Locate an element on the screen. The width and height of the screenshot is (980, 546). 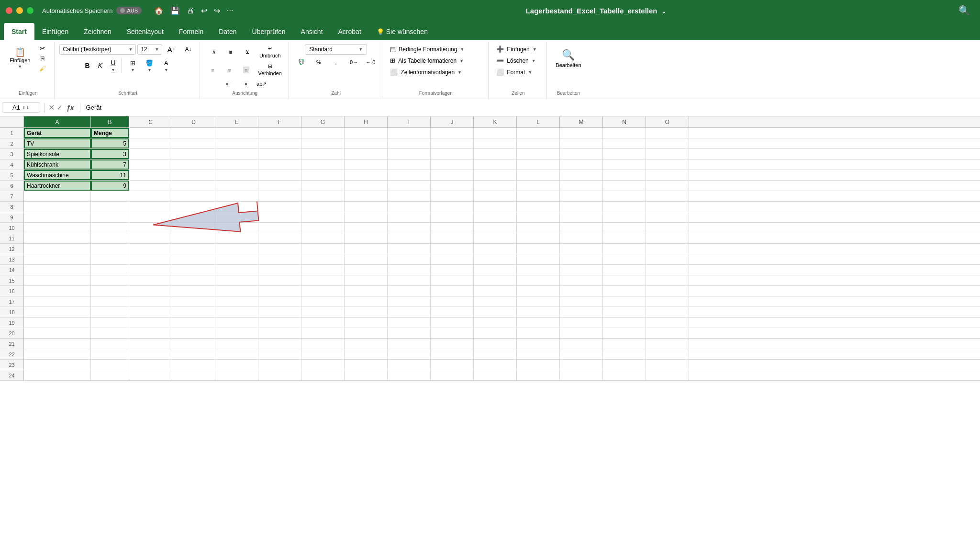
cell-I23 is located at coordinates (409, 365).